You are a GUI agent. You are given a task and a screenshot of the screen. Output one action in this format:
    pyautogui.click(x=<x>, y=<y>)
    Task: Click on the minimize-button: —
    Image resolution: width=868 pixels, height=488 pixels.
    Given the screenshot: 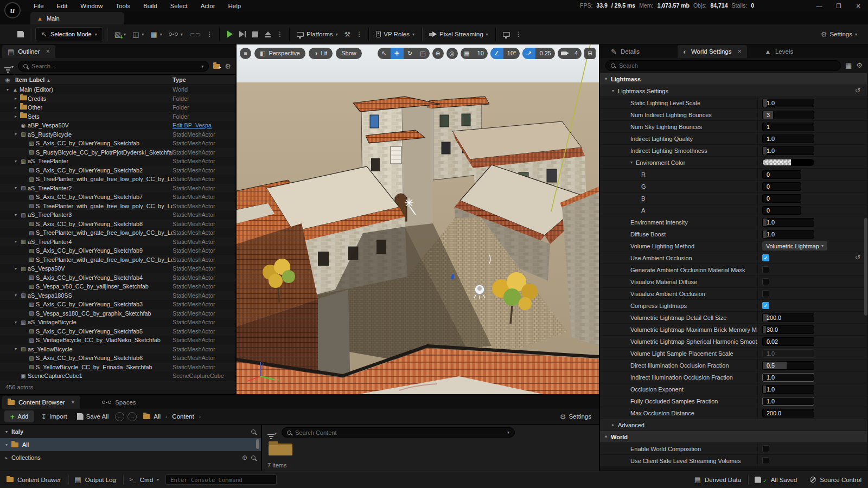 What is the action you would take?
    pyautogui.click(x=819, y=6)
    